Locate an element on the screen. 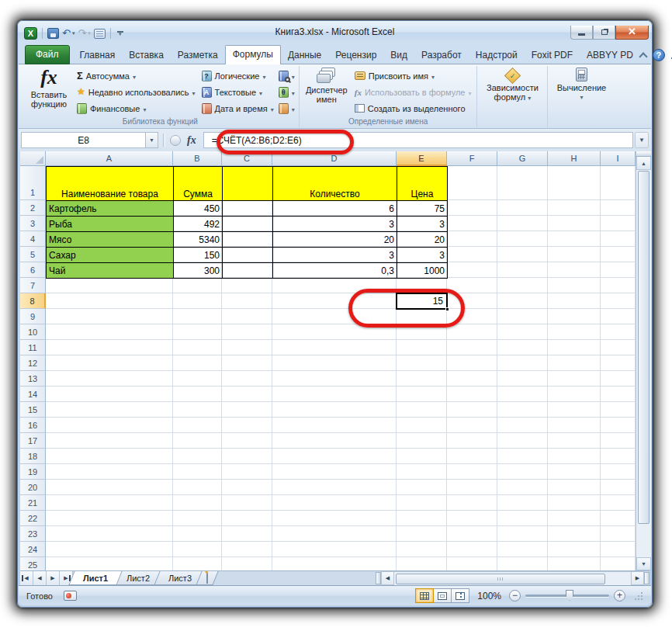 The width and height of the screenshot is (672, 631). row-header-1: 1 is located at coordinates (33, 183).